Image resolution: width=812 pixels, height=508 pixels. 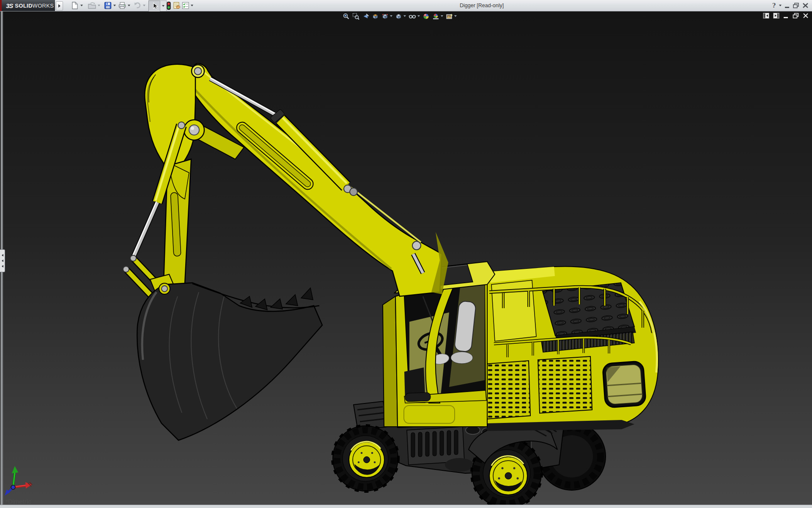 What do you see at coordinates (426, 16) in the screenshot?
I see `edit-appearance-button` at bounding box center [426, 16].